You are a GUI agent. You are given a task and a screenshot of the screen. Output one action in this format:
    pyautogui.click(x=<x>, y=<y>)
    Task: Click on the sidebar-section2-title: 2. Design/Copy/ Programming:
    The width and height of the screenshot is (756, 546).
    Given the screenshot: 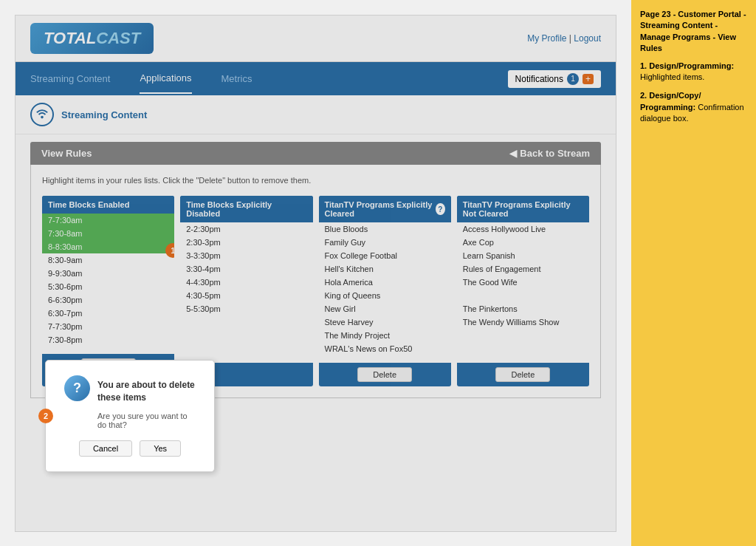 What is the action you would take?
    pyautogui.click(x=670, y=100)
    